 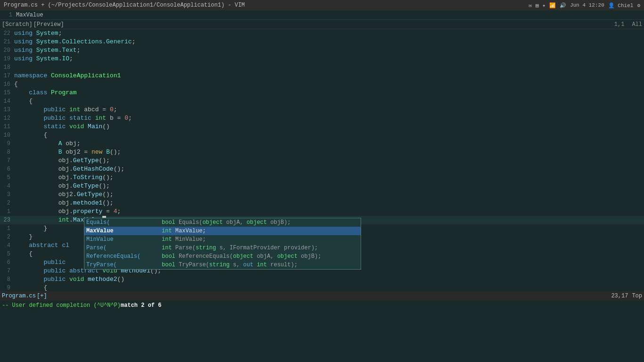 I want to click on code-line: 3 obj2.GetType();, so click(x=322, y=195).